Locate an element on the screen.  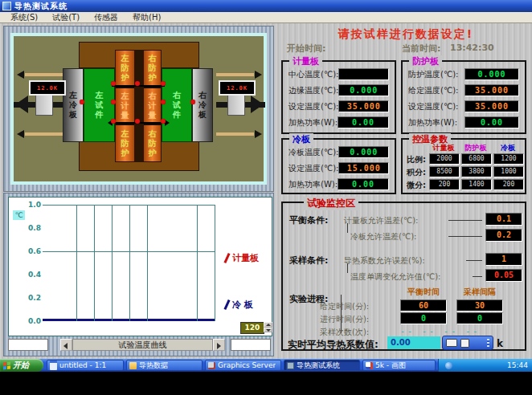
taskbar-task-untitled: untitled - 1:1 is located at coordinates (85, 365).